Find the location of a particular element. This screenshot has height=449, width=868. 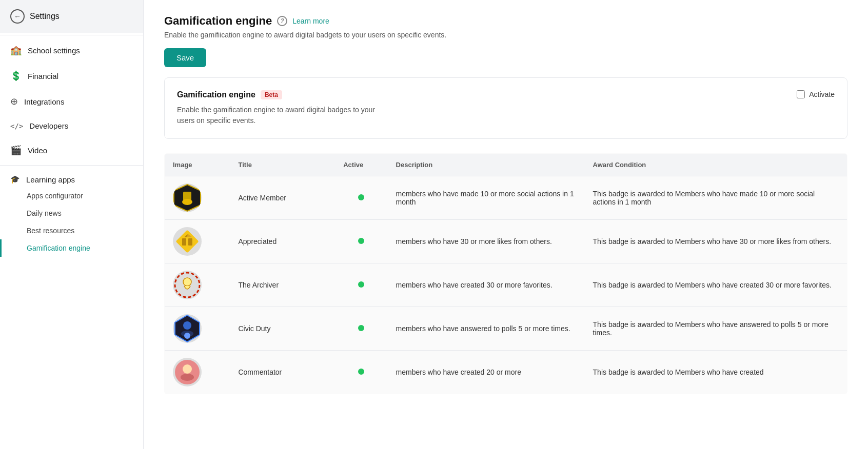

sidebar-item-developers: </> Developers is located at coordinates (72, 126).